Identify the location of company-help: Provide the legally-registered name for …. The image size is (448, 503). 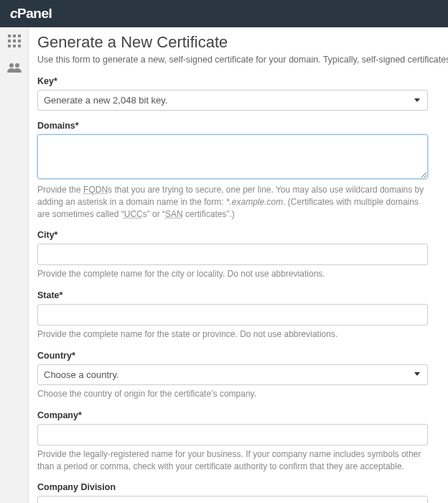
(233, 461).